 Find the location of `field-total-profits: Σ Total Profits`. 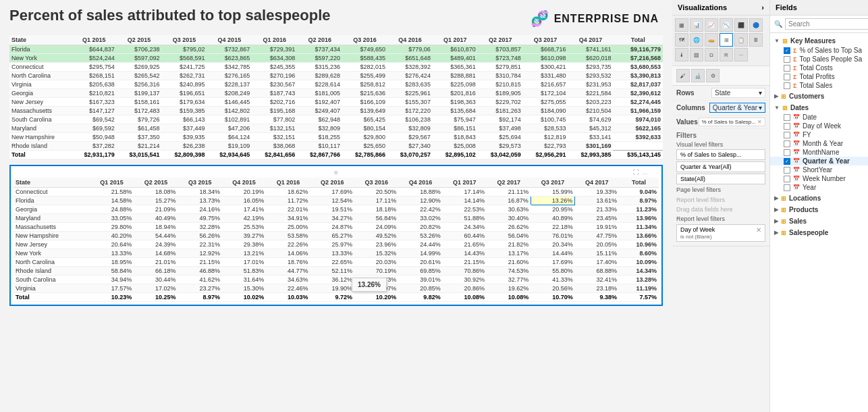

field-total-profits: Σ Total Profits is located at coordinates (819, 77).